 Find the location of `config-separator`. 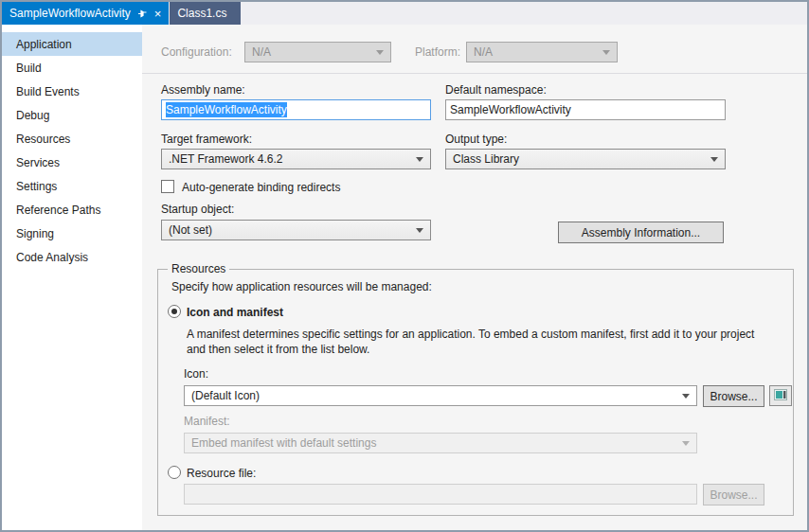

config-separator is located at coordinates (475, 74).